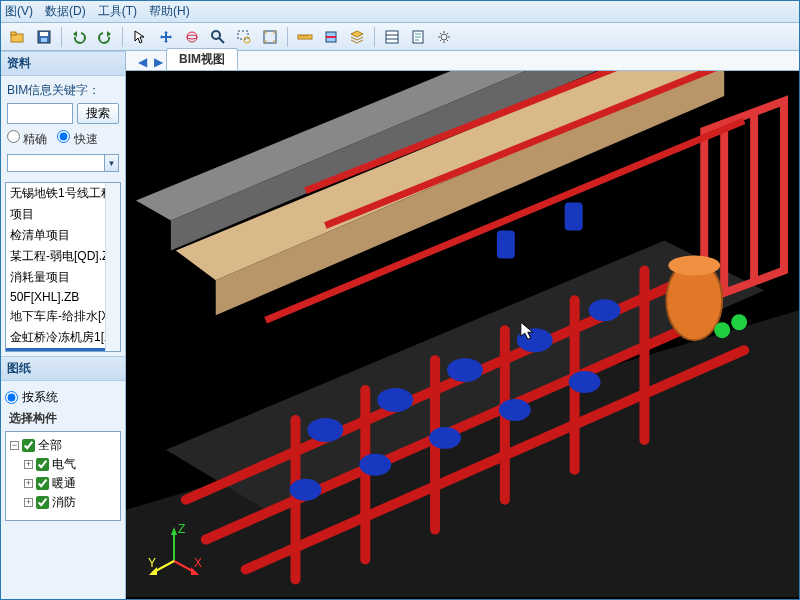 This screenshot has width=800, height=600. Describe the element at coordinates (105, 37) in the screenshot. I see `tool-redo-icon` at that location.